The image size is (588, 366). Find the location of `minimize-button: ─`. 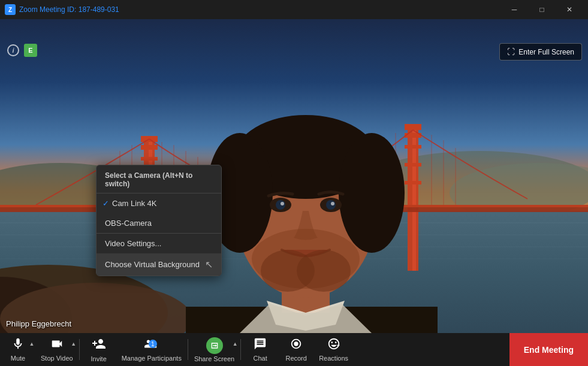

minimize-button: ─ is located at coordinates (514, 10).